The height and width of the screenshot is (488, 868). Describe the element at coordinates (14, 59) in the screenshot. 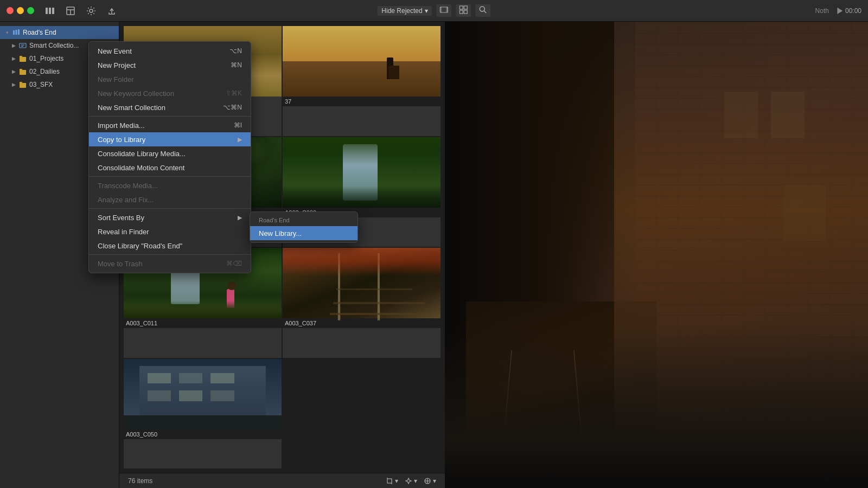

I see `projects-arrow-icon: ▶` at that location.